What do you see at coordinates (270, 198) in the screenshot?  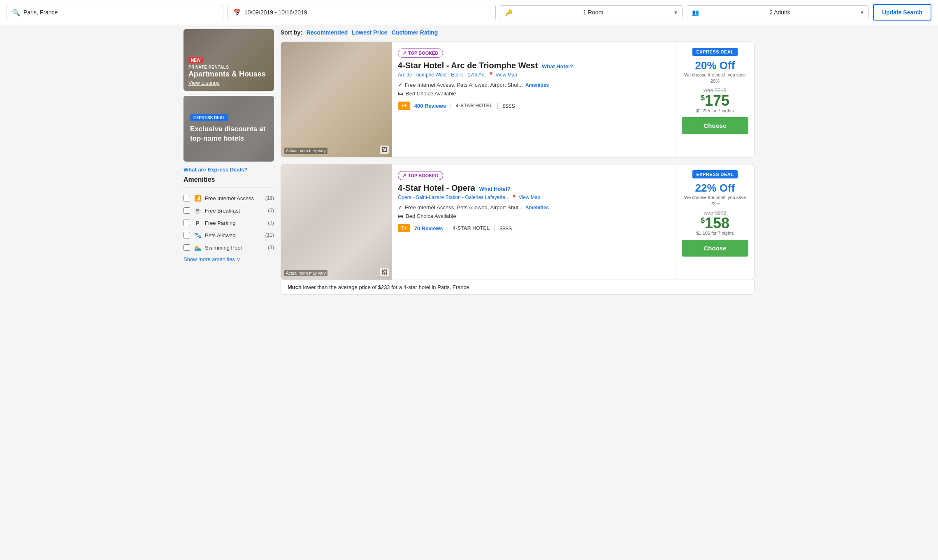 I see `amenity-count-internet: (18)` at bounding box center [270, 198].